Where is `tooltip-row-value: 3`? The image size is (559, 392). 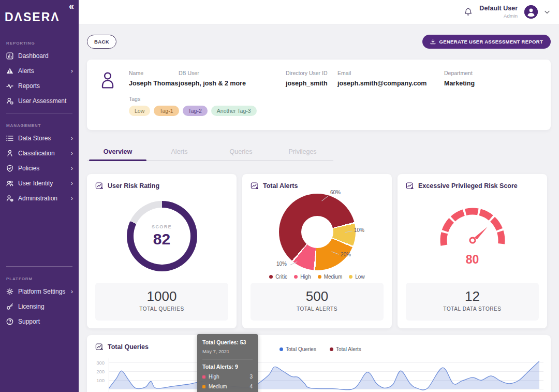 tooltip-row-value: 3 is located at coordinates (251, 377).